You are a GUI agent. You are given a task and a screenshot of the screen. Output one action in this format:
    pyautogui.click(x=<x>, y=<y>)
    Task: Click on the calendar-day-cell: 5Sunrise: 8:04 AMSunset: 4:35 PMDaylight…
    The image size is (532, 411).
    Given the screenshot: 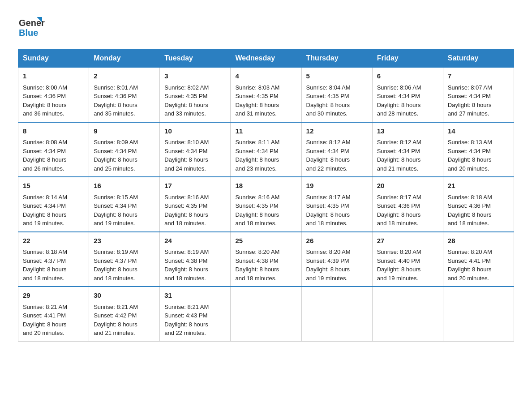 What is the action you would take?
    pyautogui.click(x=337, y=95)
    